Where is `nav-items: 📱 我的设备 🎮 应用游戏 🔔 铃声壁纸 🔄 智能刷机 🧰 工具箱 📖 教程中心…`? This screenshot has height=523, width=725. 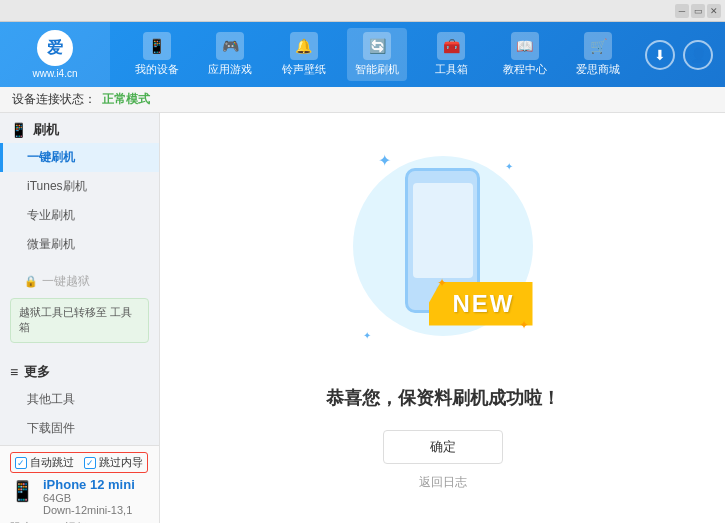 nav-items: 📱 我的设备 🎮 应用游戏 🔔 铃声壁纸 🔄 智能刷机 🧰 工具箱 📖 教程中心… is located at coordinates (378, 54).